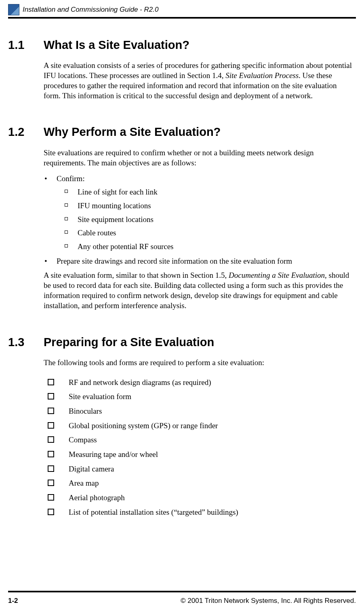 The width and height of the screenshot is (364, 613). Describe the element at coordinates (13, 601) in the screenshot. I see `page-number: 1-2` at that location.